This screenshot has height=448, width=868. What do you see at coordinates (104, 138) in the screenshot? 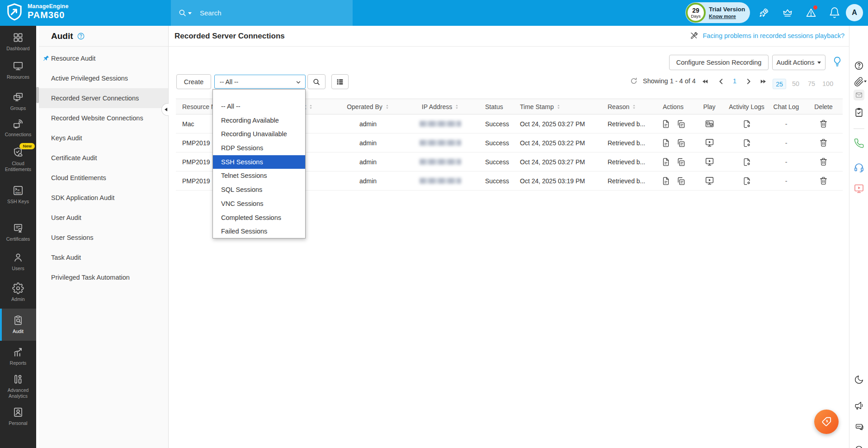
I see `menu-item-keys-audit: Keys Audit` at bounding box center [104, 138].